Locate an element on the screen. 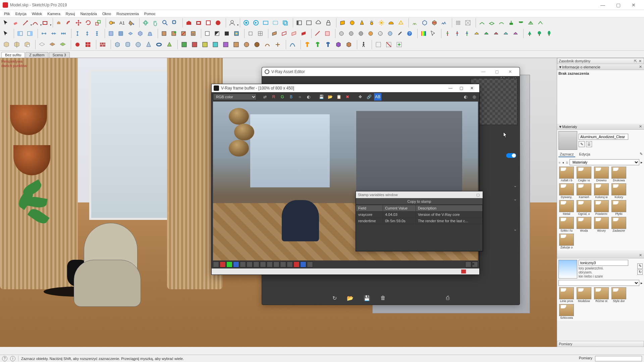 The width and height of the screenshot is (644, 362). vray-omni-light-icon is located at coordinates (381, 23).